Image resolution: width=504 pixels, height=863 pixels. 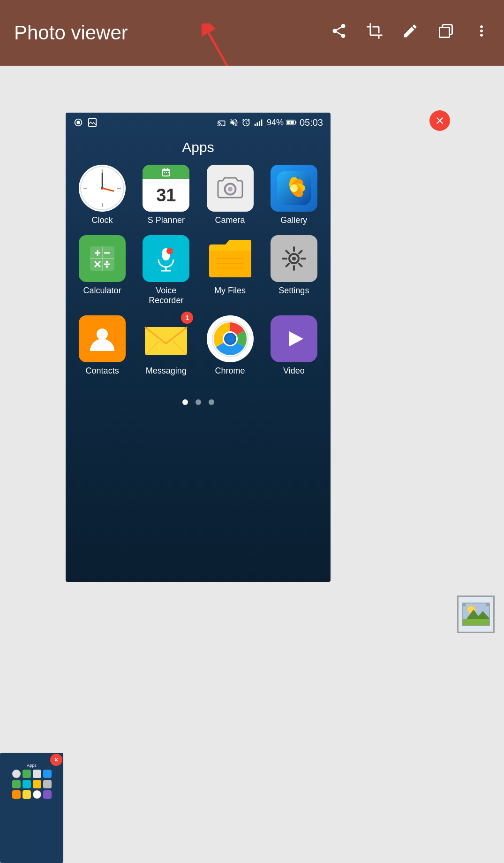 I want to click on chrome-app-icon, so click(x=230, y=339).